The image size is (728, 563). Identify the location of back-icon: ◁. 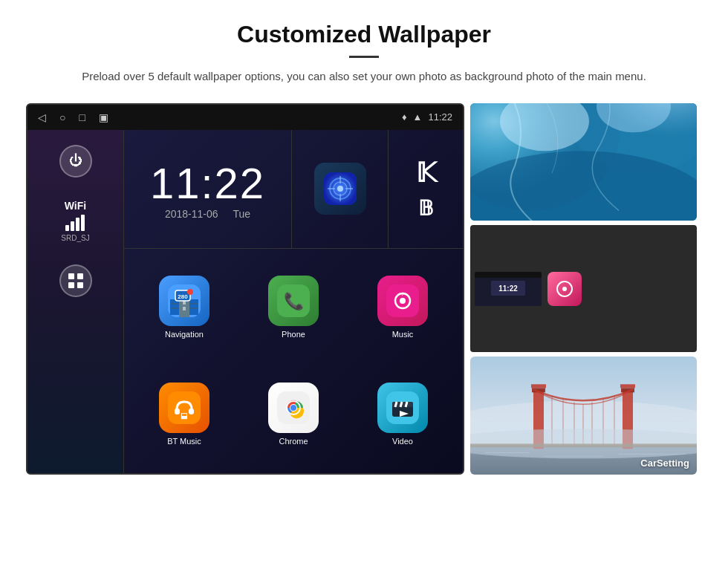
(42, 117).